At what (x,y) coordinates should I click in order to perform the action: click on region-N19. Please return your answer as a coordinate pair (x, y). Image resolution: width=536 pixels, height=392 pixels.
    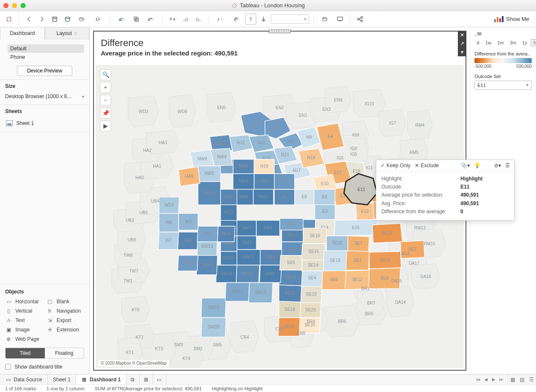
    Looking at the image, I should click on (264, 167).